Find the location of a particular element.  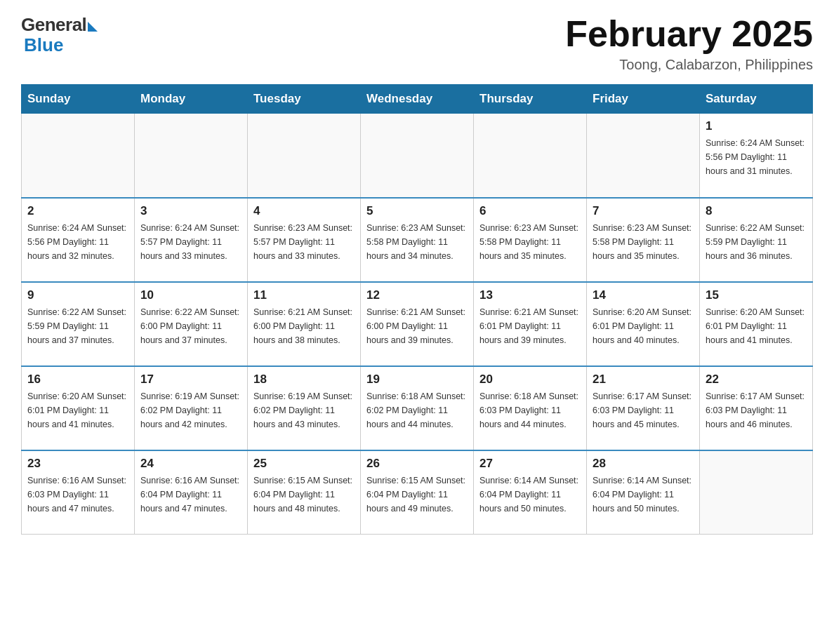

day-info: Sunrise: 6:24 AM Sunset: 5:56 PM Dayligh… is located at coordinates (756, 157).